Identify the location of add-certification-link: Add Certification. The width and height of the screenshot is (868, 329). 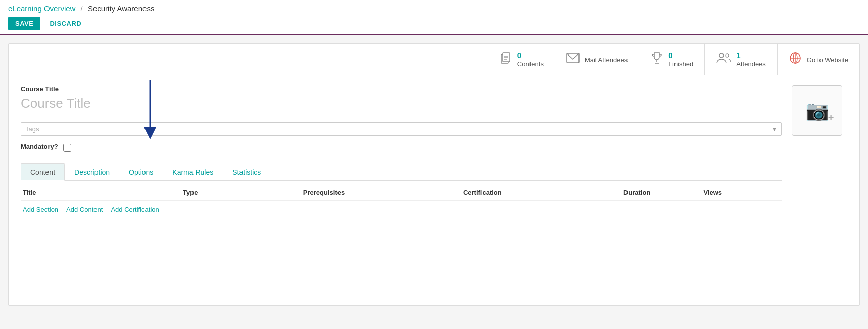
(134, 210).